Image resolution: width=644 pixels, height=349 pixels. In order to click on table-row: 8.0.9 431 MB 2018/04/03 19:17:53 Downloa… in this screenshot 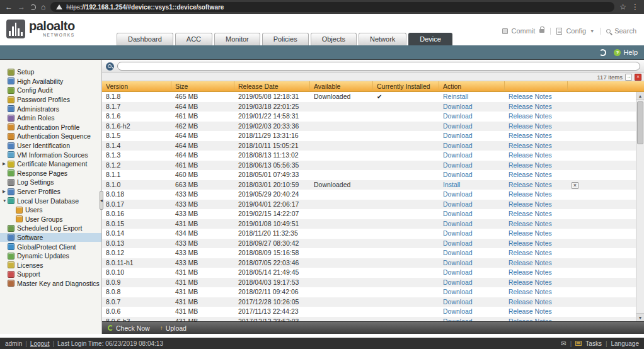, I will do `click(373, 283)`.